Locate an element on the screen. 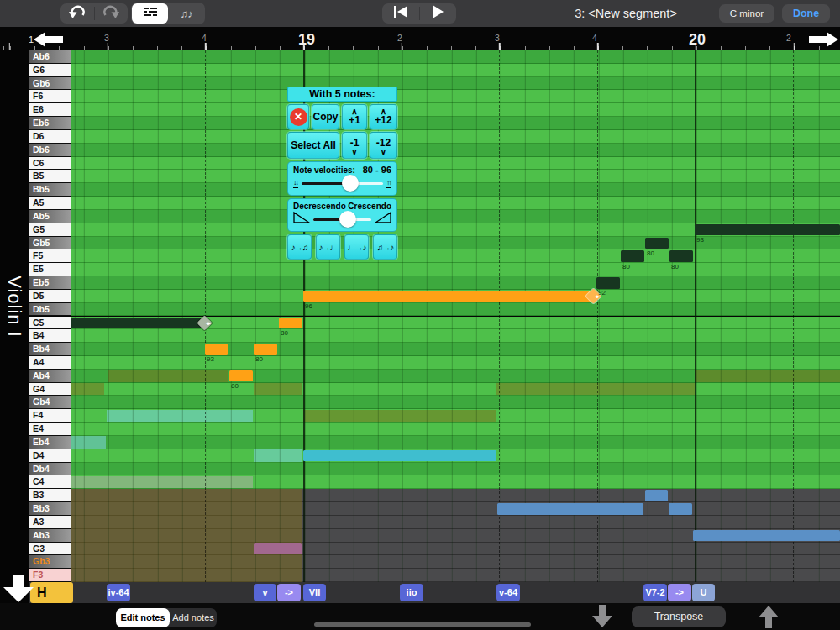  transpose-button: Transpose is located at coordinates (679, 617).